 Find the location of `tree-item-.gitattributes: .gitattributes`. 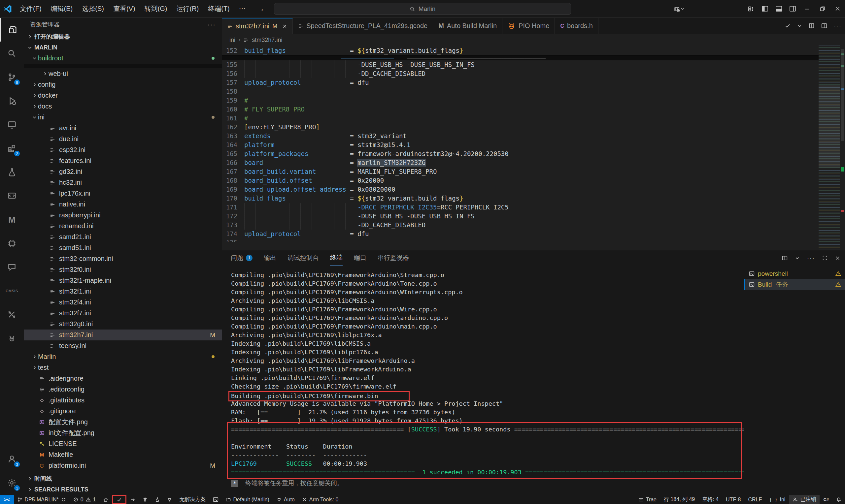

tree-item-.gitattributes: .gitattributes is located at coordinates (123, 400).